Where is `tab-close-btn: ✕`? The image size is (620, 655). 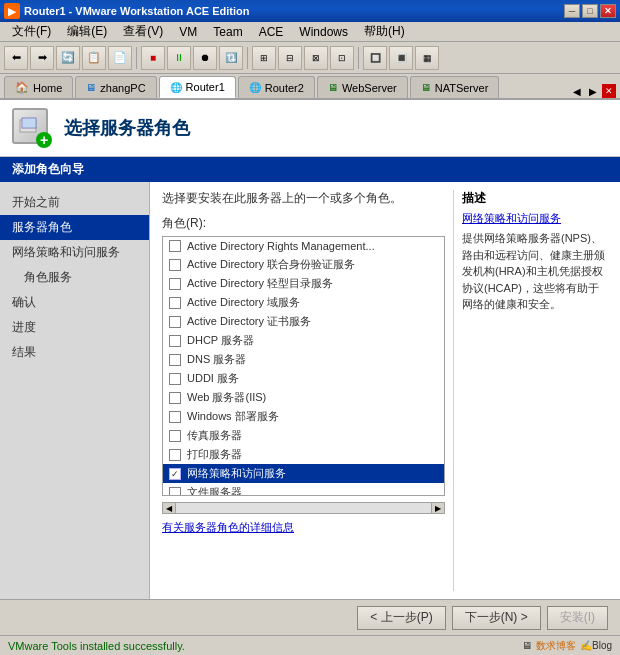
tab-close-btn: ✕ is located at coordinates (609, 91).